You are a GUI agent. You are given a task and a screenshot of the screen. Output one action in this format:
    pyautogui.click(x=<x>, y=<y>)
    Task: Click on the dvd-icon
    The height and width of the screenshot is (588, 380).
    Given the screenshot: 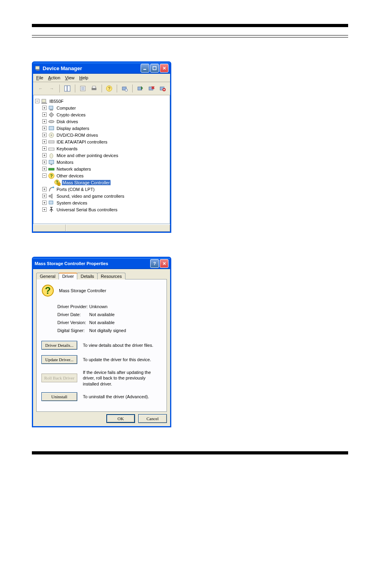 What is the action you would take?
    pyautogui.click(x=51, y=135)
    